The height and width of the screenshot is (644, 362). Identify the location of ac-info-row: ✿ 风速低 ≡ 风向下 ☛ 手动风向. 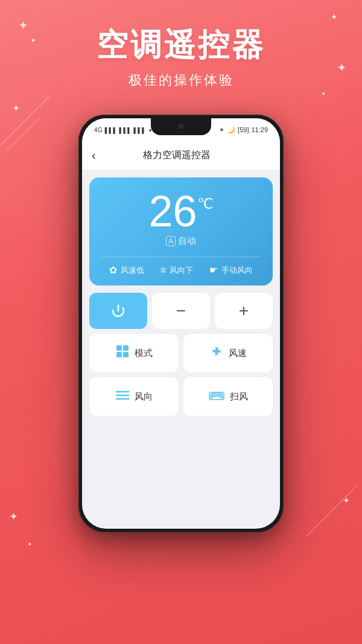
(181, 266).